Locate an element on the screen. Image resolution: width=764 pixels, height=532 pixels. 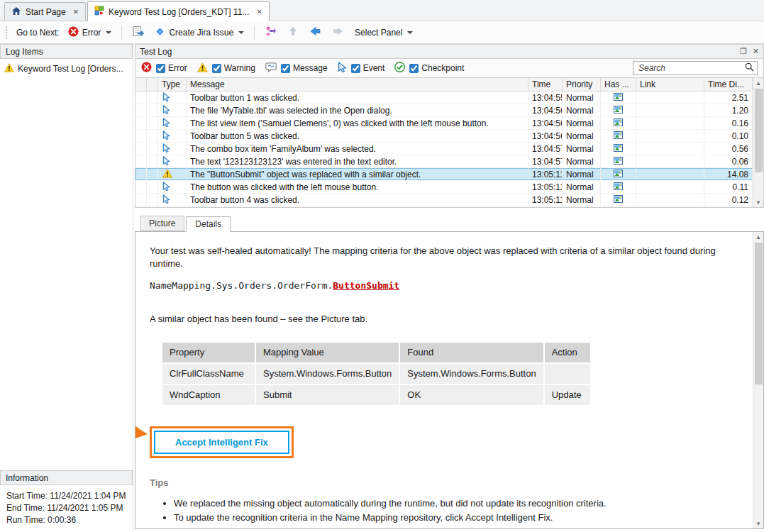
tab-label: Start Page is located at coordinates (45, 12).